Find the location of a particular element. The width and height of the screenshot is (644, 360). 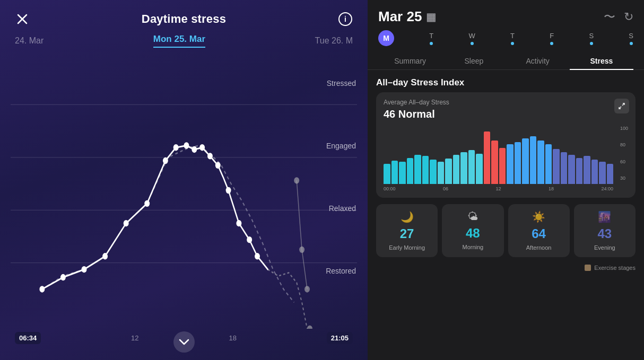

day-letter-s1: S is located at coordinates (591, 36).